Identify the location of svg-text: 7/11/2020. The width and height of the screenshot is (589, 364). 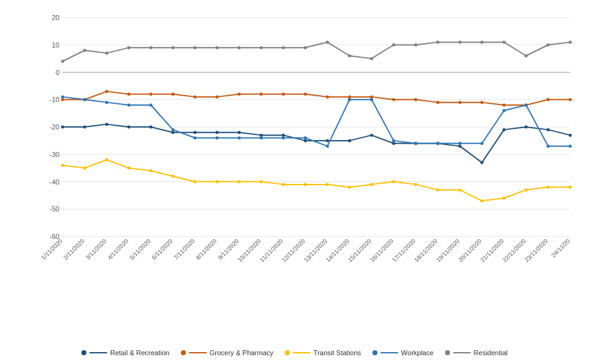
(184, 250).